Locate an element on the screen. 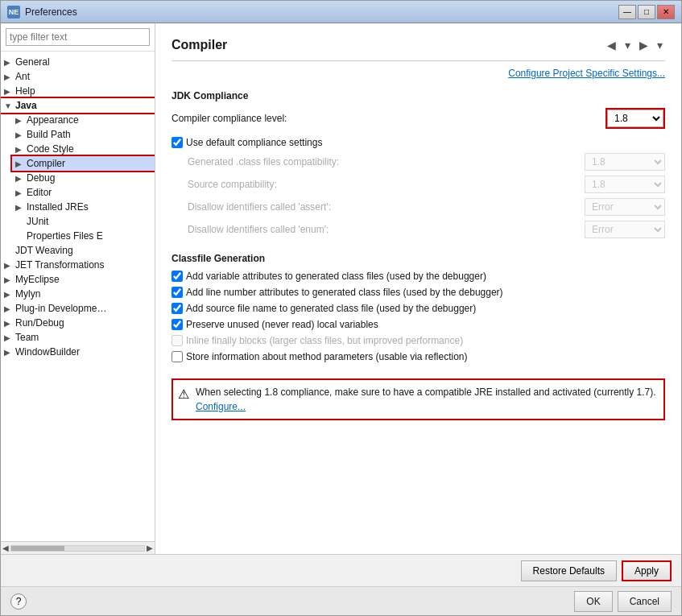  sidebar-item-installed-jres: ▶ Installed JREs is located at coordinates (84, 207).